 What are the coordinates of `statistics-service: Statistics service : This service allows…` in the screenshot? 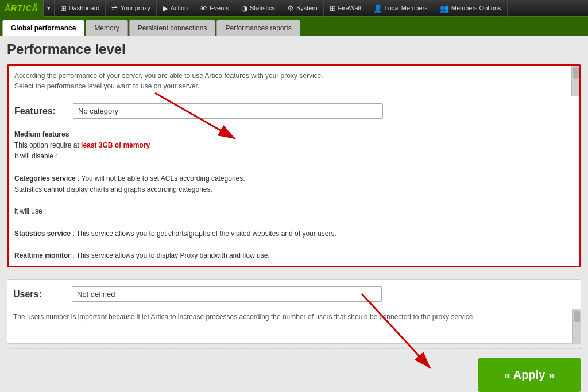 It's located at (294, 234).